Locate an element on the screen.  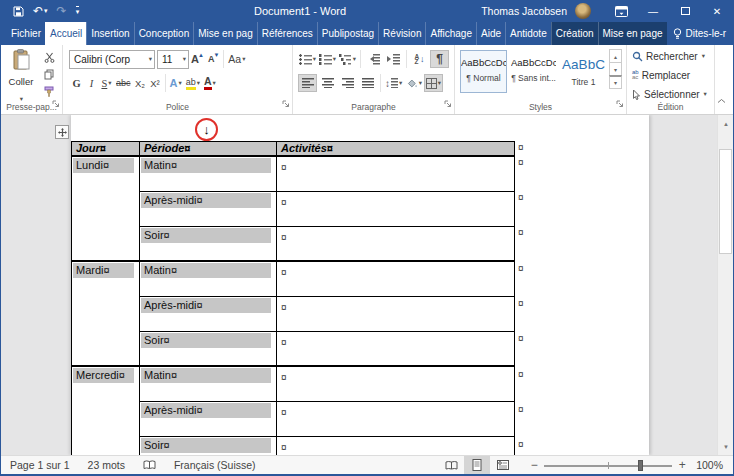
paragraph-dialog-launcher is located at coordinates (448, 103).